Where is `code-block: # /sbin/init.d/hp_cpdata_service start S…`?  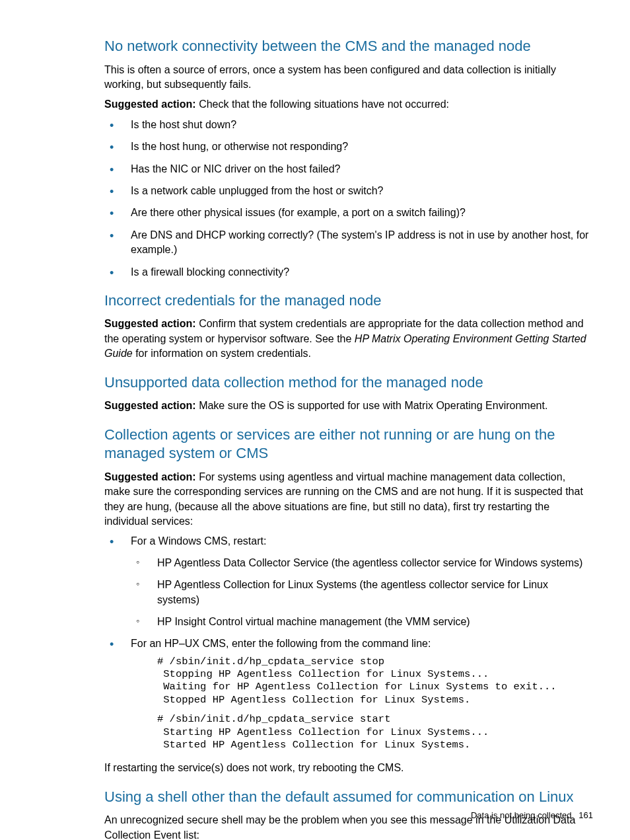
code-block: # /sbin/init.d/hp_cpdata_service start S… is located at coordinates (375, 732).